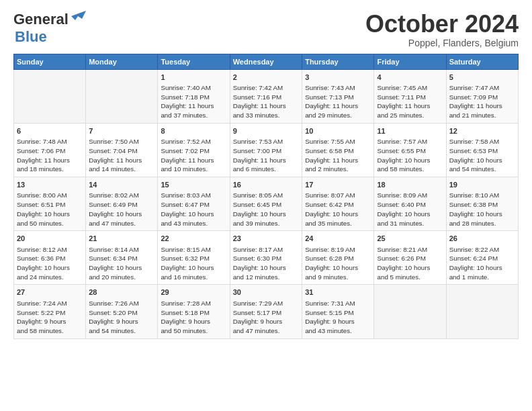 The height and width of the screenshot is (411, 532). Describe the element at coordinates (50, 239) in the screenshot. I see `day-number: 20` at that location.